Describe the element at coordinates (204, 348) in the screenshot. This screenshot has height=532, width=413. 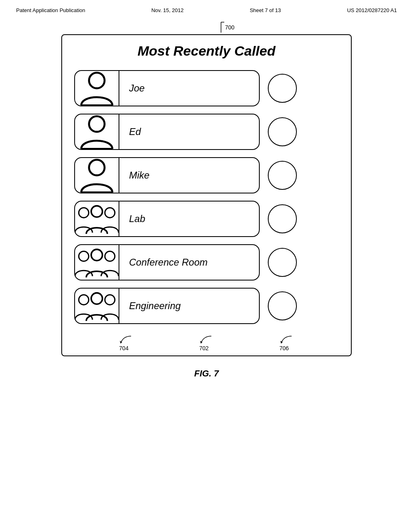
I see `ref-702-text: 702` at that location.